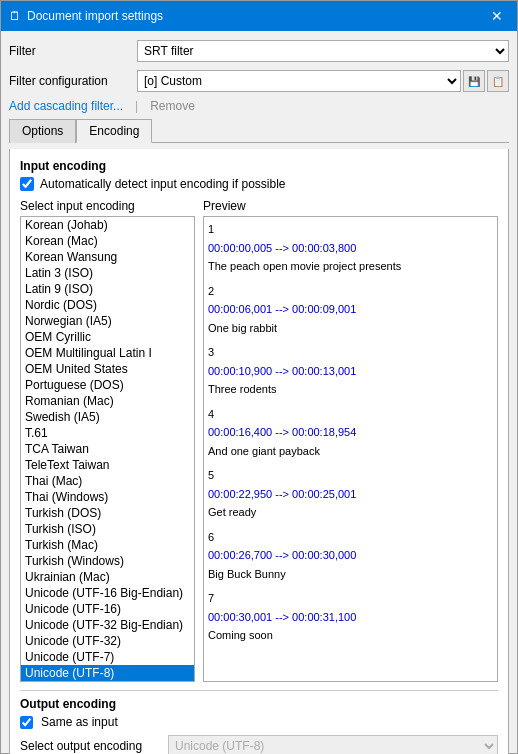 The height and width of the screenshot is (754, 518). What do you see at coordinates (108, 481) in the screenshot?
I see `list-item: Thai (Mac)` at bounding box center [108, 481].